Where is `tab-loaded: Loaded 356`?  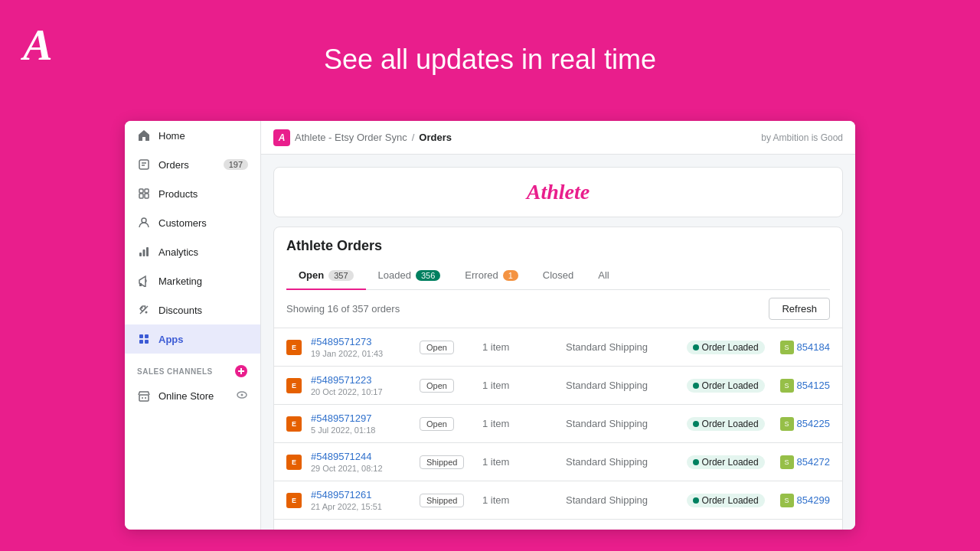
tab-loaded: Loaded 356 is located at coordinates (410, 277).